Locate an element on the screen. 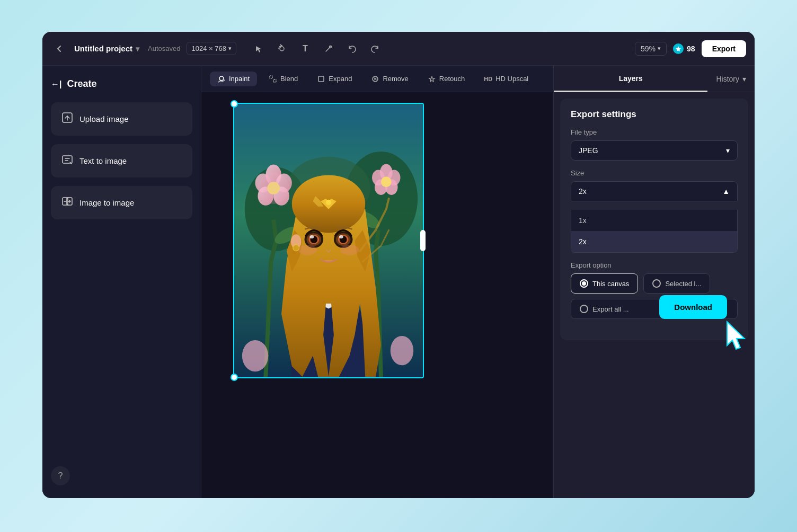 This screenshot has width=797, height=532. cursor-arrow is located at coordinates (735, 335).